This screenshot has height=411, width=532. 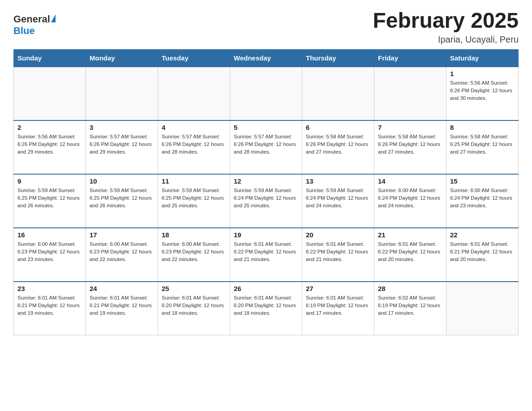 I want to click on weekday-header-row: SundayMondayTuesdayWednesdayThursdayFrid…, so click(x=266, y=58).